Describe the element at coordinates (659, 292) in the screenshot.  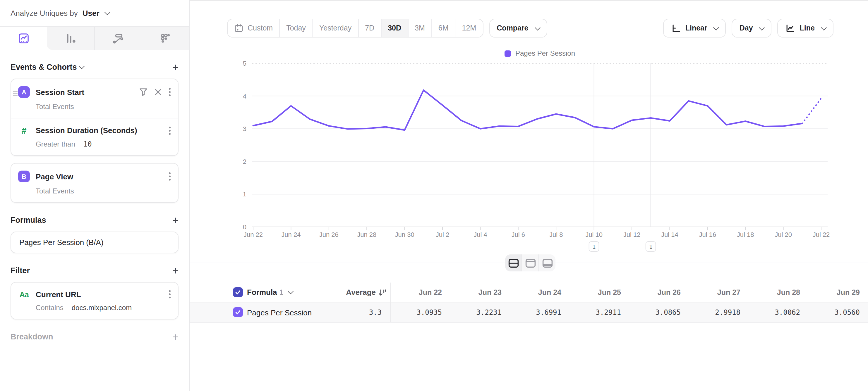
I see `date-column-header: Jun 26` at that location.